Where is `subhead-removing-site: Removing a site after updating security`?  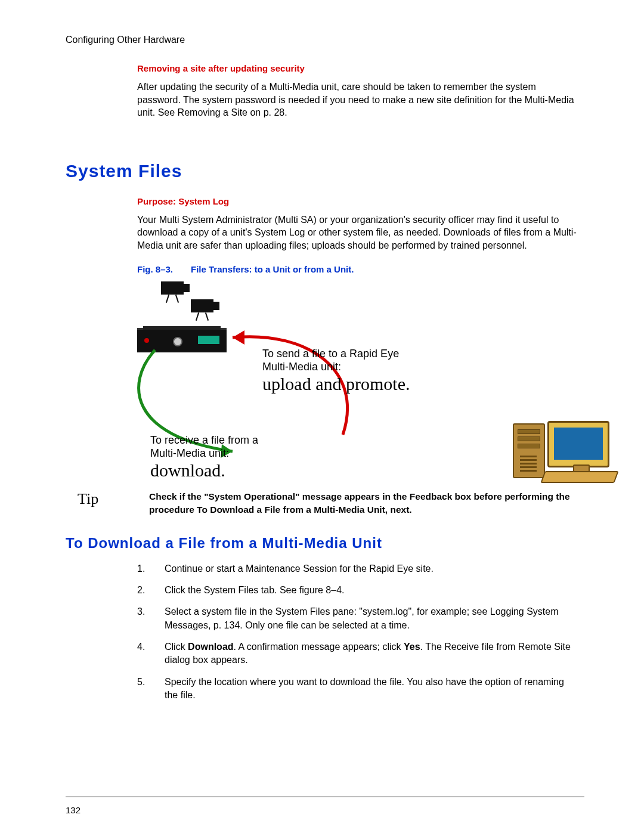
subhead-removing-site: Removing a site after updating security is located at coordinates (358, 68).